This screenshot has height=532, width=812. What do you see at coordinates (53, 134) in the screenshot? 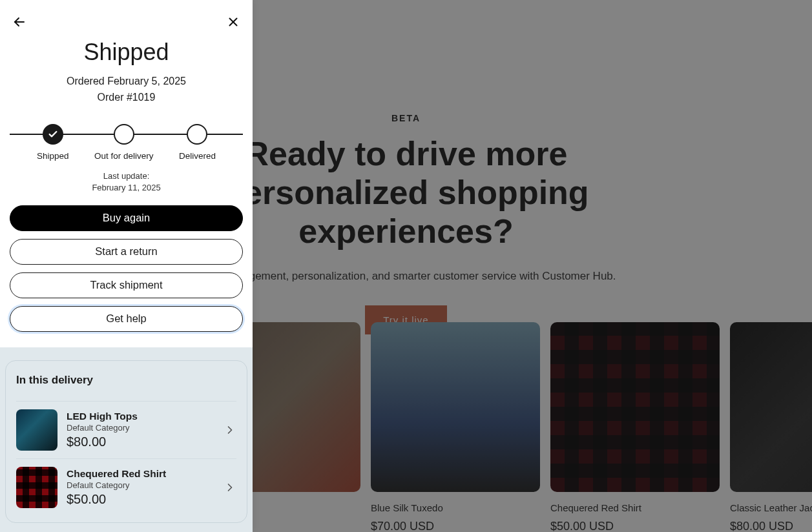
I see `step-circle-done` at bounding box center [53, 134].